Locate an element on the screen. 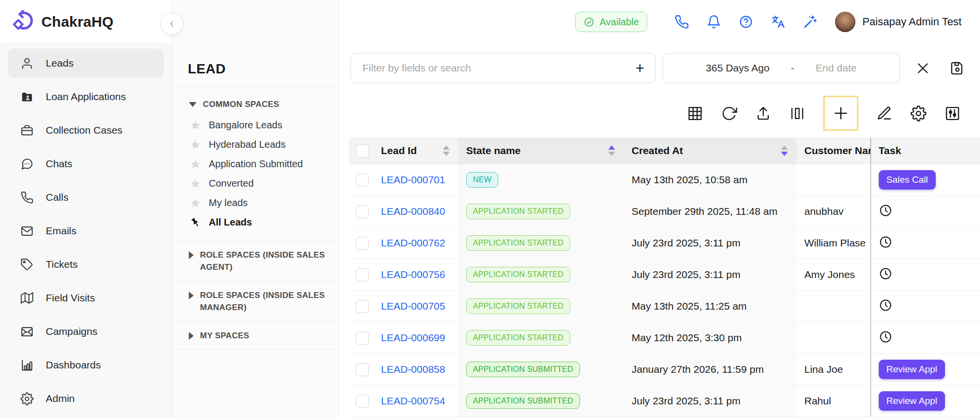  column-header-task: Task is located at coordinates (926, 151).